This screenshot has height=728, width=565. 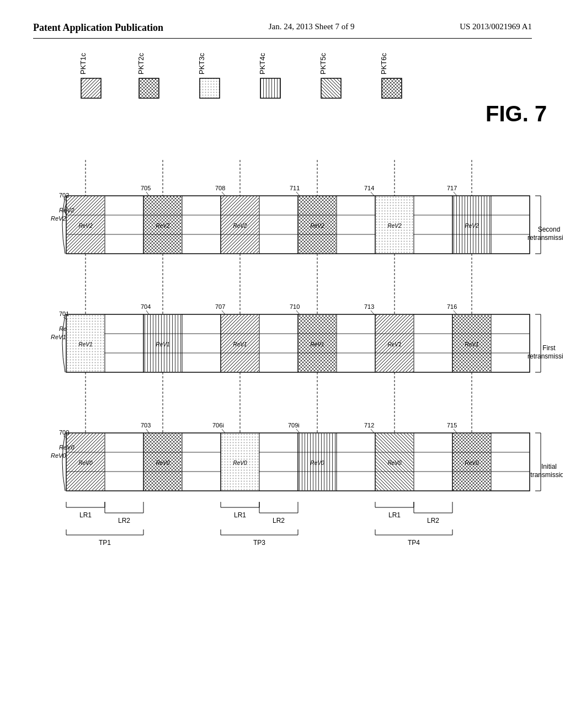 What do you see at coordinates (83, 63) in the screenshot?
I see `svg-text: PKT1c` at bounding box center [83, 63].